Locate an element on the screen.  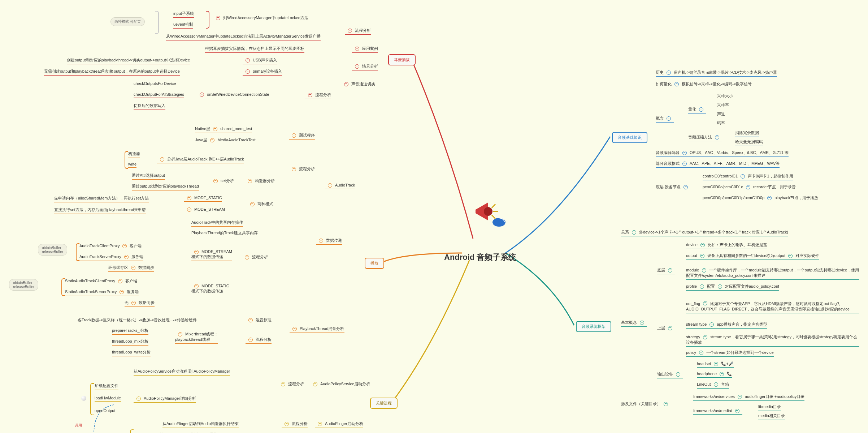
basics-compress: 音频压缩方法 is located at coordinates (705, 138).